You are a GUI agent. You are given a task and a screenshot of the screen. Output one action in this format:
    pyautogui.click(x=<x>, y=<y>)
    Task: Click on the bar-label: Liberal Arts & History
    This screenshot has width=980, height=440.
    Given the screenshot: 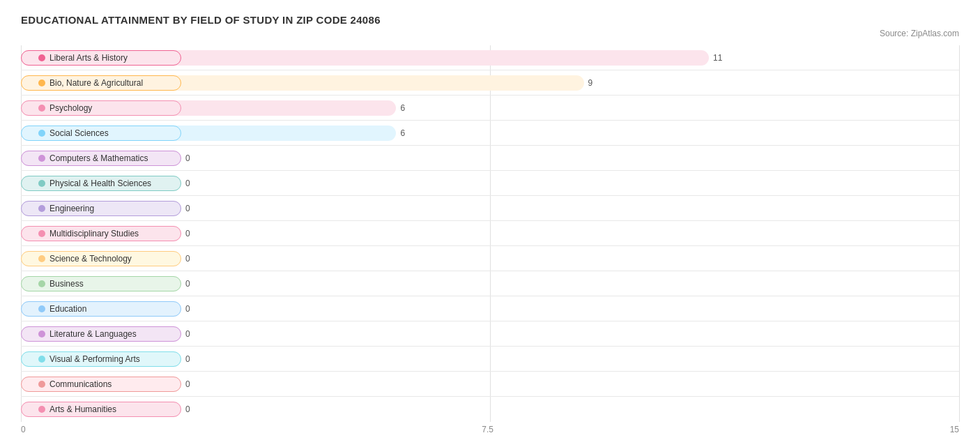 What is the action you would take?
    pyautogui.click(x=101, y=58)
    